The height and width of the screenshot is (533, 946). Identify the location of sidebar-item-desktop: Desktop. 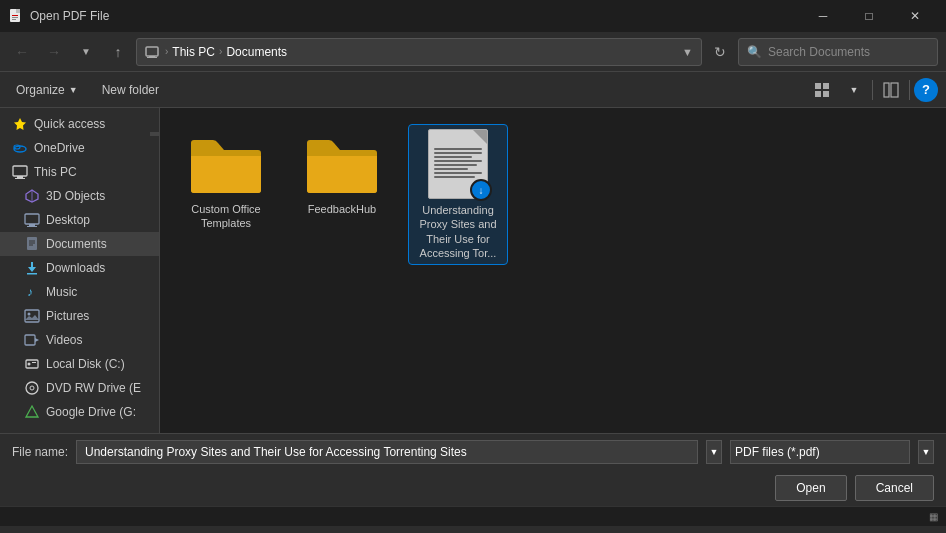
(80, 220).